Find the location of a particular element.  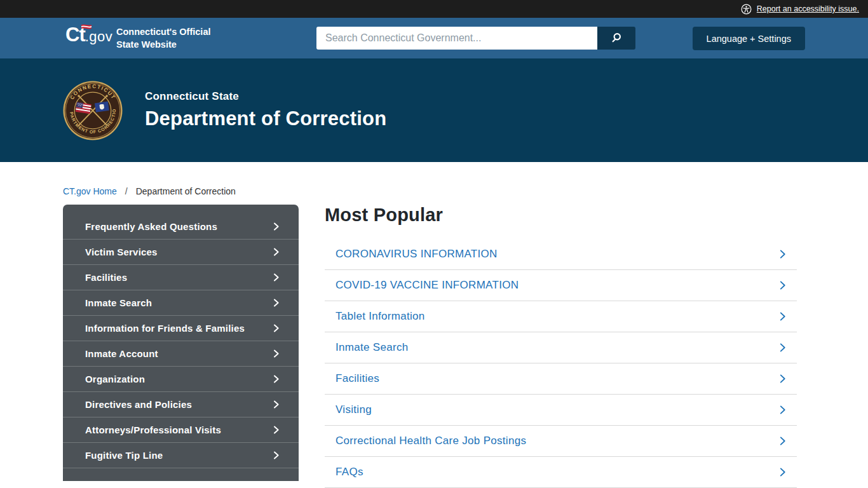

tagline-line2: State Website is located at coordinates (163, 45).